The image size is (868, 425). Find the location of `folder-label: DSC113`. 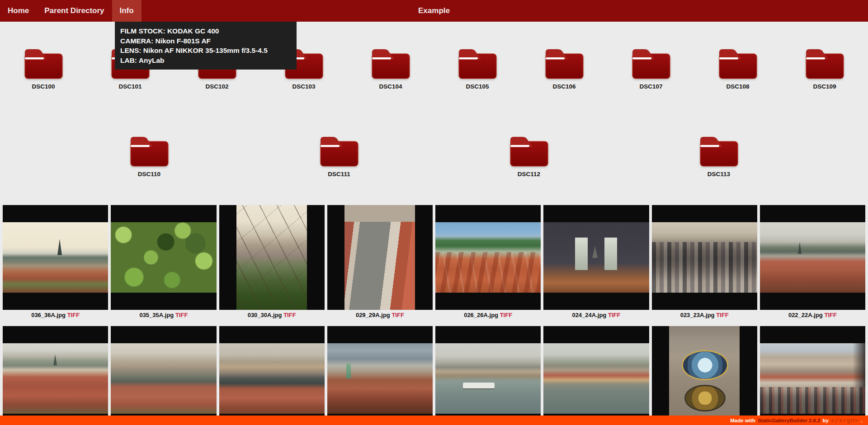

folder-label: DSC113 is located at coordinates (719, 174).